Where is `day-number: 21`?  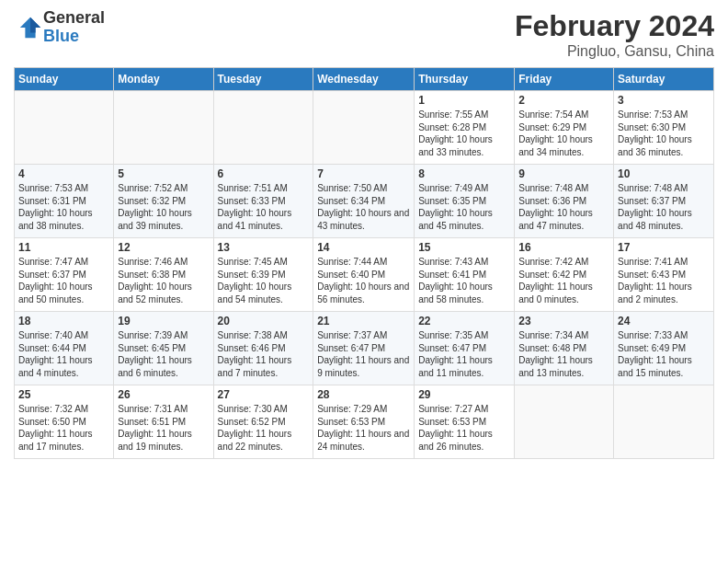
day-number: 21 is located at coordinates (364, 321).